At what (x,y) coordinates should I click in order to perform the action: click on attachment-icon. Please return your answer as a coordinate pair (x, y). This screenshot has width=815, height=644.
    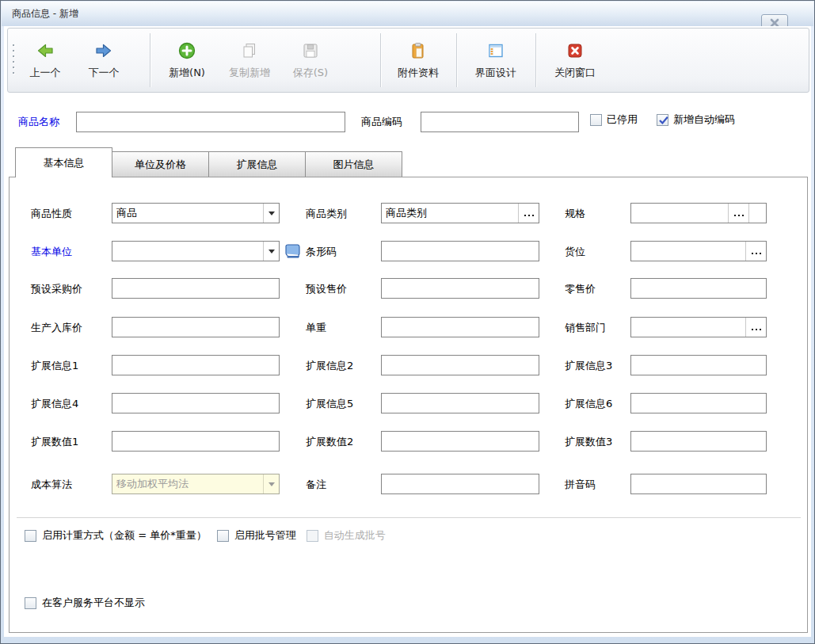
    Looking at the image, I should click on (418, 51).